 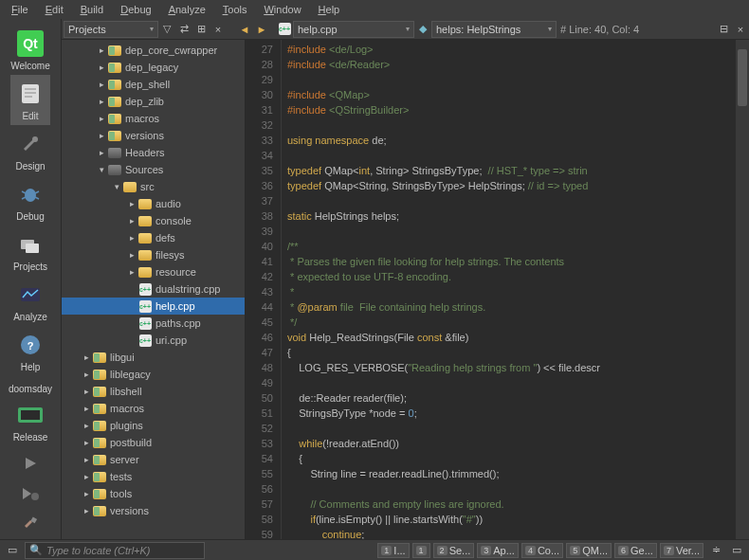 I want to click on close-editor-icon: ×, so click(x=740, y=29).